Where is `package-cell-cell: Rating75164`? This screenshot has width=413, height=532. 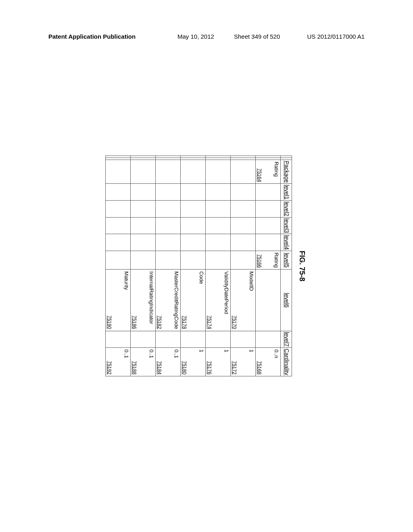
package-cell-cell: Rating75164 is located at coordinates (268, 172).